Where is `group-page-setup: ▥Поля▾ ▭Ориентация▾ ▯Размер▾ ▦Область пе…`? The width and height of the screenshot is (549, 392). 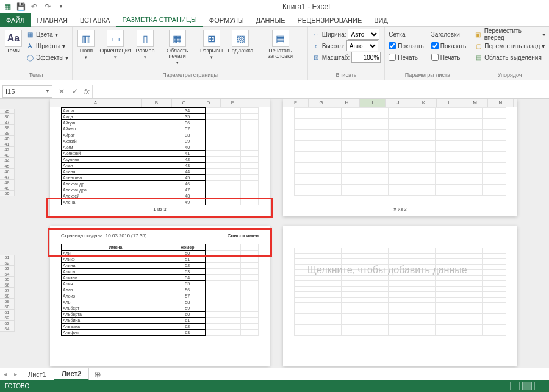
group-page-setup: ▥Поля▾ ▭Ориентация▾ ▯Размер▾ ▦Область пе… is located at coordinates (190, 54).